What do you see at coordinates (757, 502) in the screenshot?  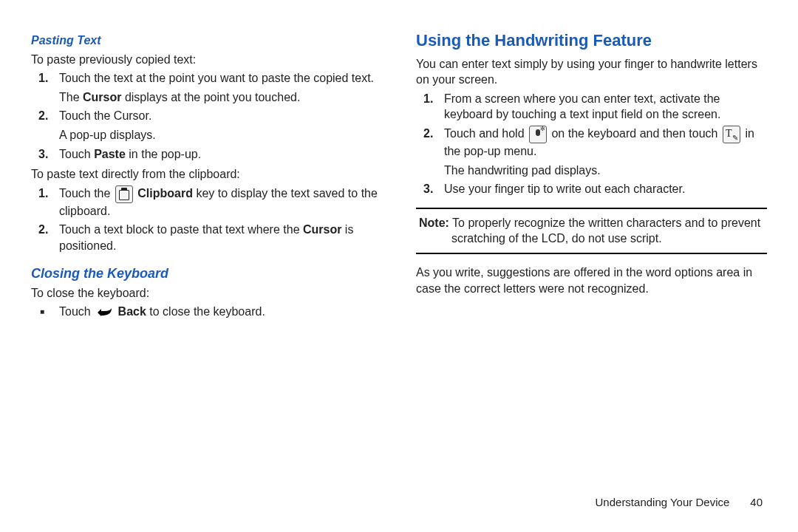 I see `page-number: 40` at bounding box center [757, 502].